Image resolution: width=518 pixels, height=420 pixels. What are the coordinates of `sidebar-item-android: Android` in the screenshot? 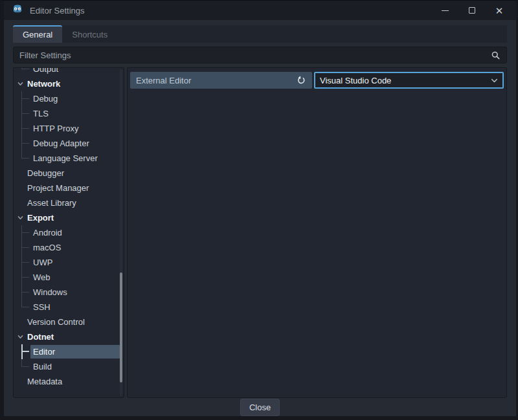 It's located at (69, 233).